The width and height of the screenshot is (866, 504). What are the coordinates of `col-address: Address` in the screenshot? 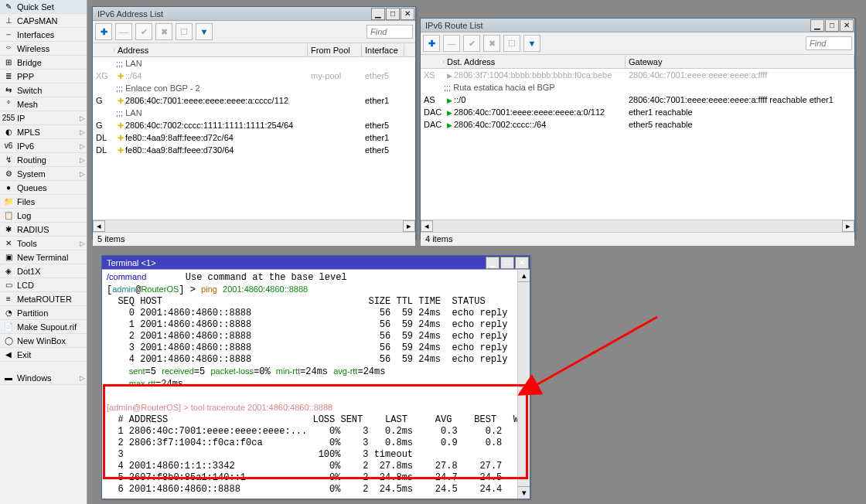 It's located at (211, 50).